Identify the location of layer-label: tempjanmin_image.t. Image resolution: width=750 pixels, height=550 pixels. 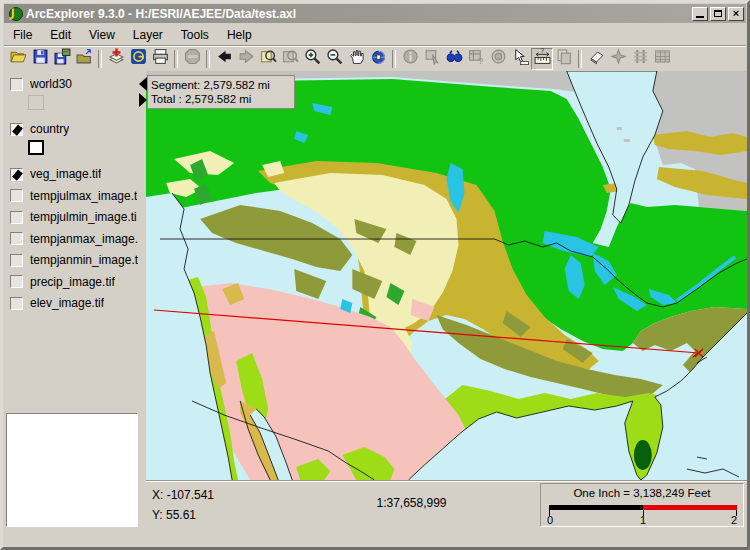
(84, 260).